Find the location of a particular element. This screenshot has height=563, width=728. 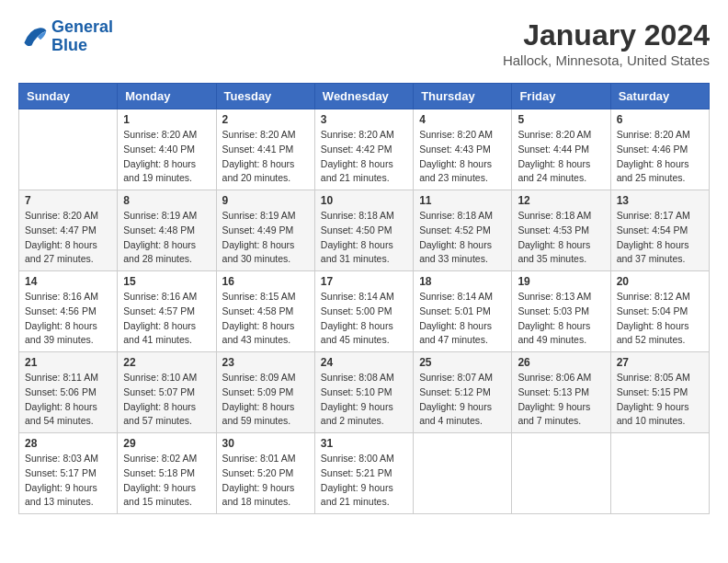

calendar-cell: 19Sunrise: 8:13 AMSunset: 5:03 PMDayligh… is located at coordinates (561, 312).